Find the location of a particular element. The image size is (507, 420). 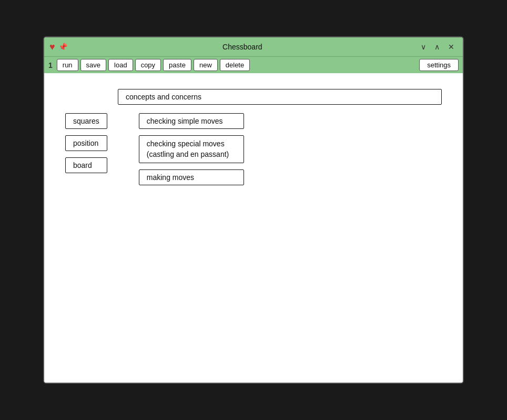

settings-button: settings is located at coordinates (439, 65).